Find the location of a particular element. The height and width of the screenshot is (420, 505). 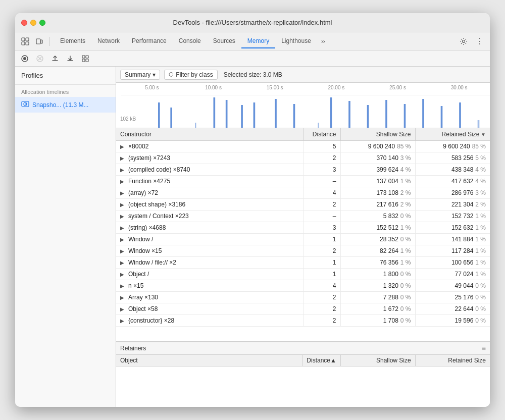

tab-console: Console is located at coordinates (190, 41).